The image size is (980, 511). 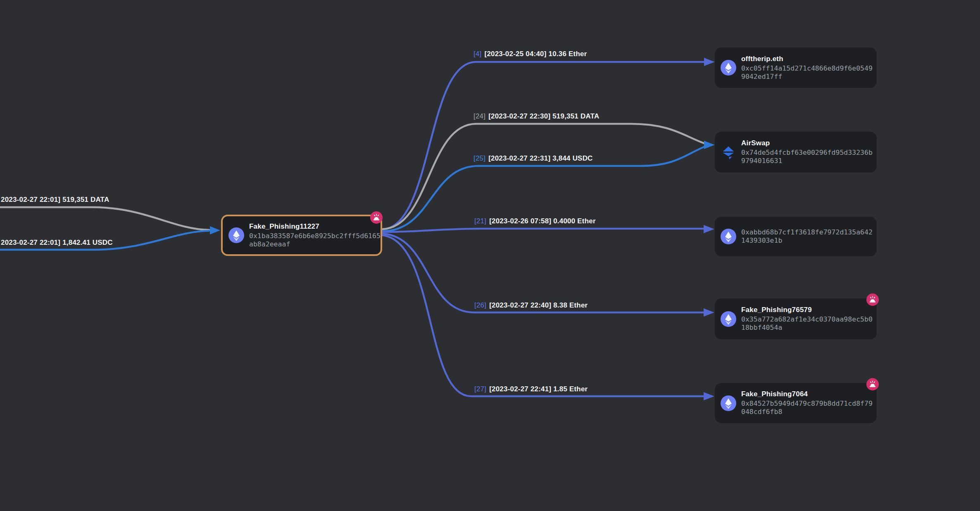 I want to click on edge-index: [24], so click(x=479, y=116).